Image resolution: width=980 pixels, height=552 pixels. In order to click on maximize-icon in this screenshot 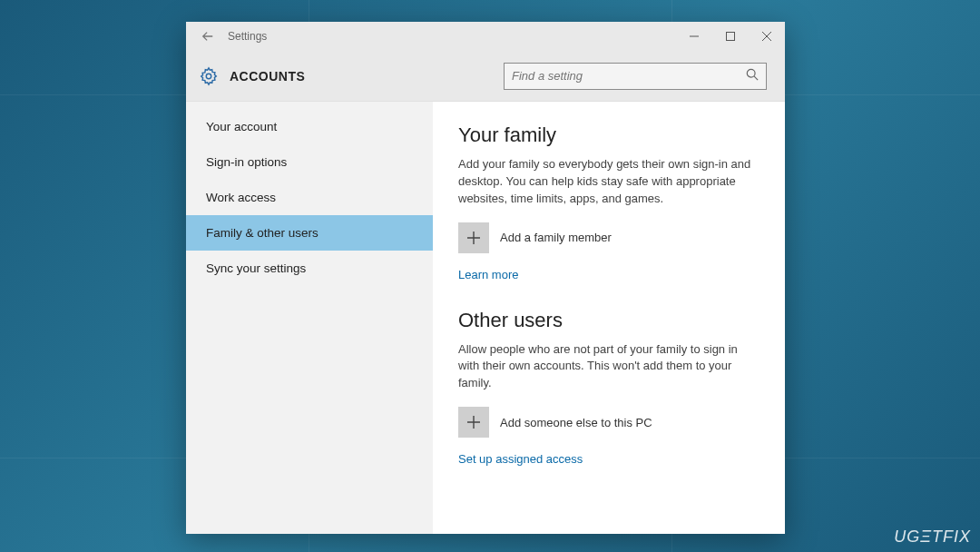, I will do `click(730, 36)`.